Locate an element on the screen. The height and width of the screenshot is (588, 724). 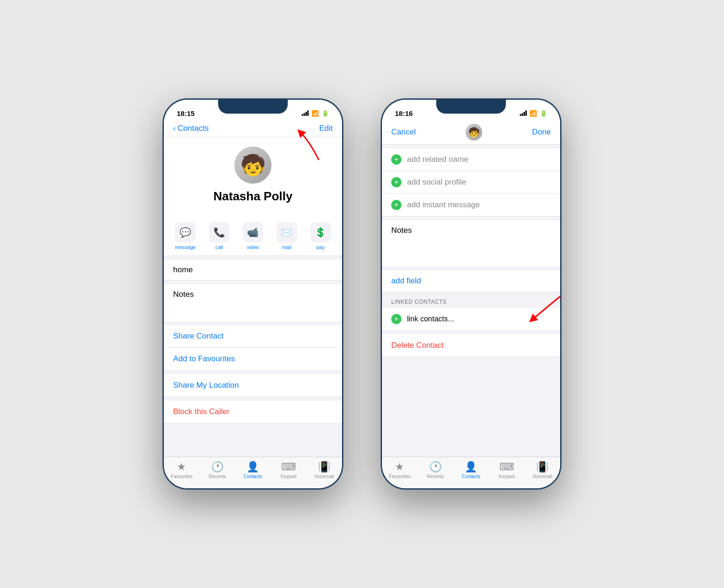
tab-keypad-2: ⌨ Keypad is located at coordinates (507, 470).